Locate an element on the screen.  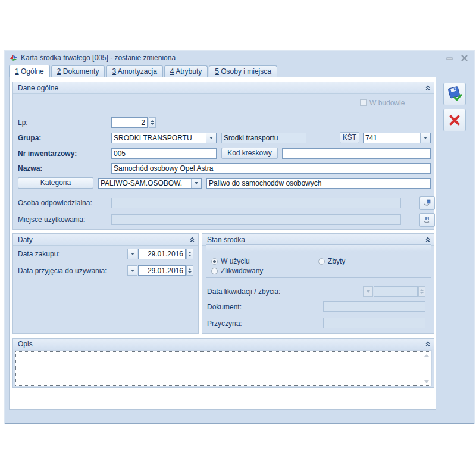
tab-accel: 5 is located at coordinates (217, 71).